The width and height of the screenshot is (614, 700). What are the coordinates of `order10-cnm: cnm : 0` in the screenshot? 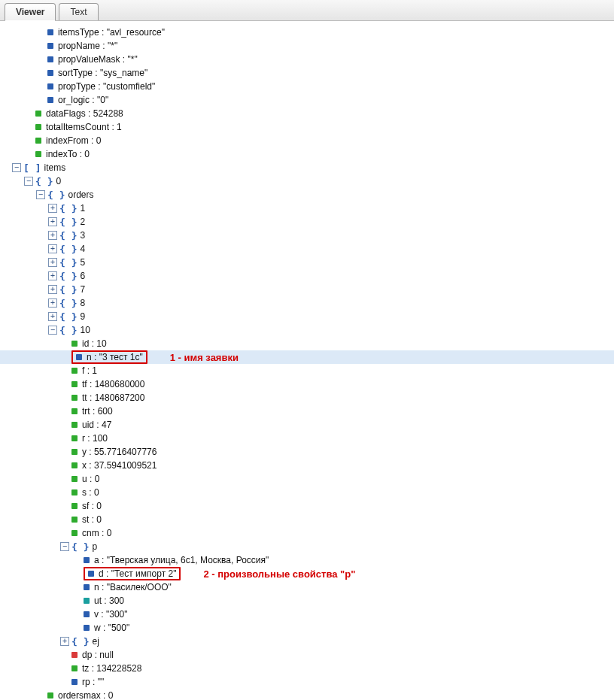 It's located at (96, 533).